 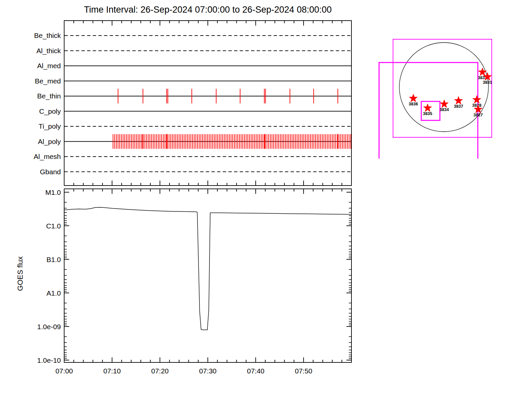 What do you see at coordinates (53, 192) in the screenshot?
I see `y-tick-label: M1.0` at bounding box center [53, 192].